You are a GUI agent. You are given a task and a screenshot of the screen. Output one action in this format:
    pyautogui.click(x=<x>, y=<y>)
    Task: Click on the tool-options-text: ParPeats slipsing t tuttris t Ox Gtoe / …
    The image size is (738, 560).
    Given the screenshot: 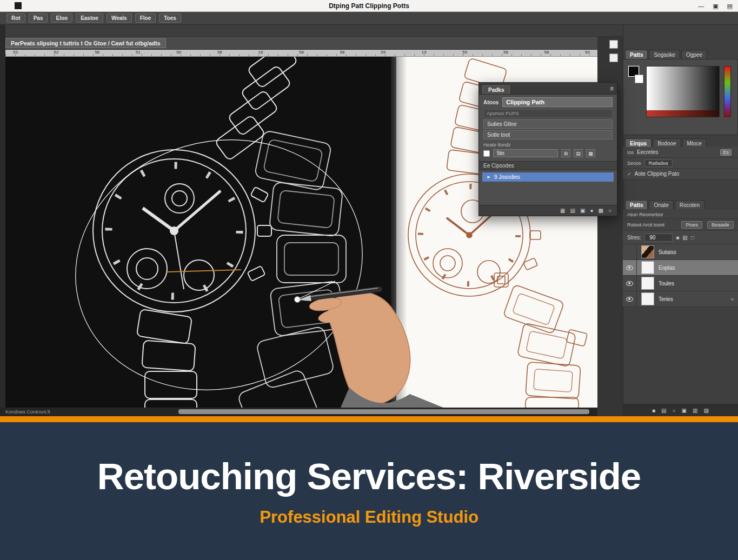 What is the action you would take?
    pyautogui.click(x=85, y=43)
    